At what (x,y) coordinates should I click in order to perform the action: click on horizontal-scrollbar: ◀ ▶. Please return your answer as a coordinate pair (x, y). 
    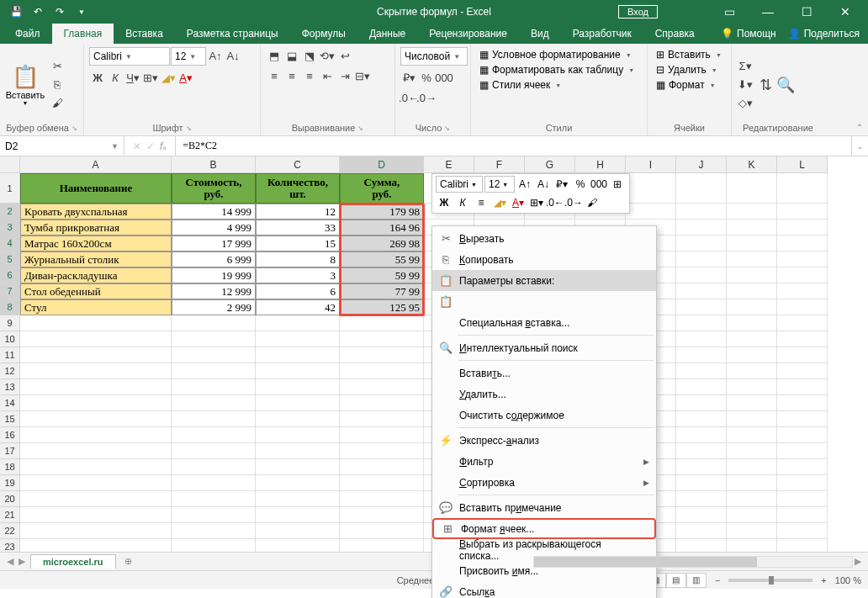
    Looking at the image, I should click on (693, 562).